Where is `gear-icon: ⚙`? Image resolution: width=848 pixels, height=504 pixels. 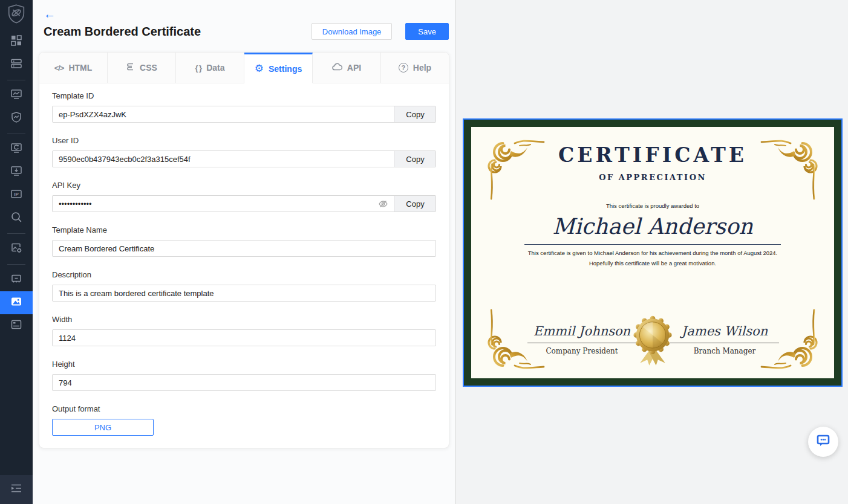 gear-icon: ⚙ is located at coordinates (259, 69).